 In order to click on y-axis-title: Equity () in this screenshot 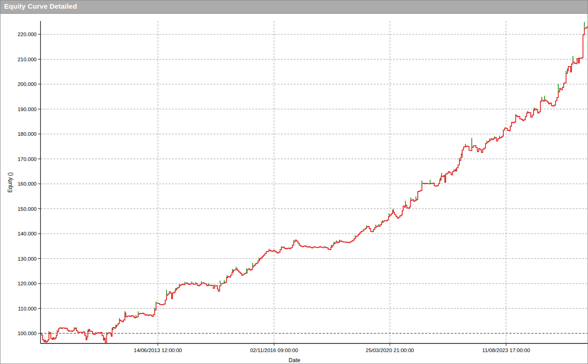, I will do `click(10, 182)`.